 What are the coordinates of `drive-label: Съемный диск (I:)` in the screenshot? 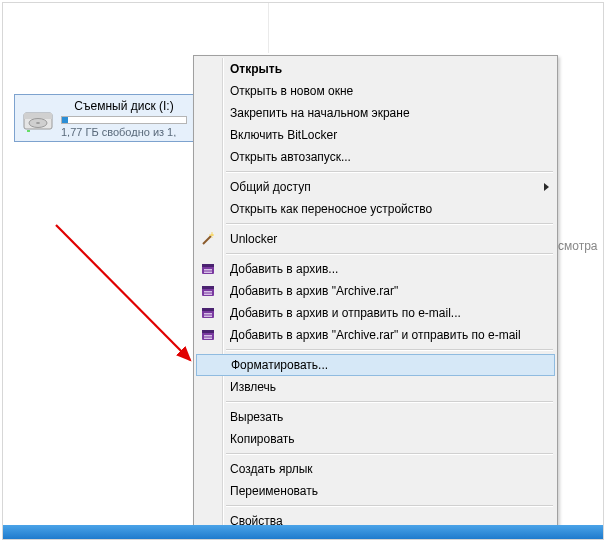 It's located at (124, 106).